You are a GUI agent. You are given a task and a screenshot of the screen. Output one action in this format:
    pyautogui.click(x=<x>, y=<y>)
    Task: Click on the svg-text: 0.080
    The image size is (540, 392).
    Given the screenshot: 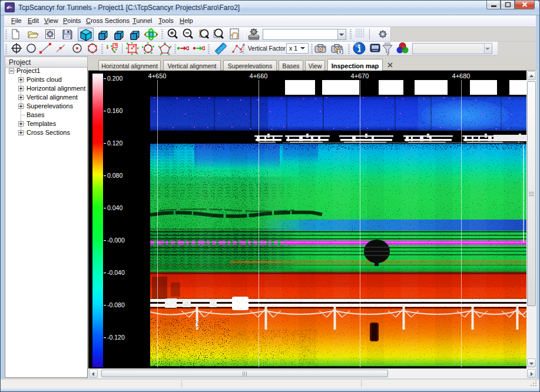 What is the action you would take?
    pyautogui.click(x=115, y=175)
    